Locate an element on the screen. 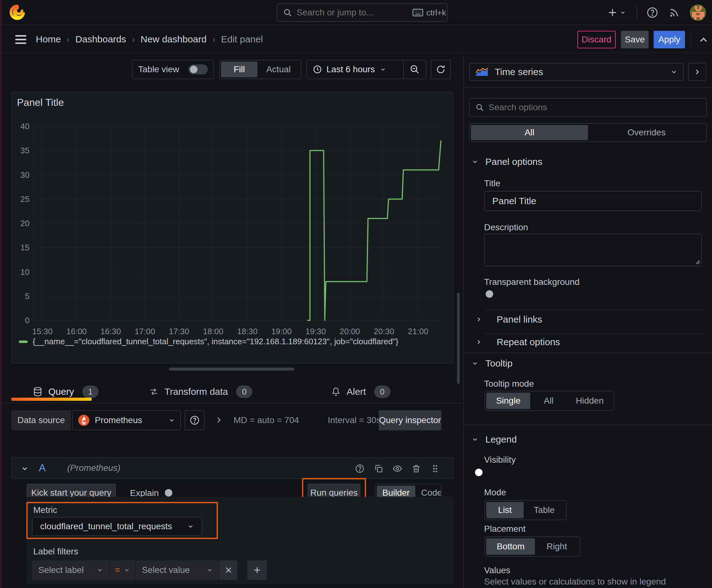 The width and height of the screenshot is (712, 588). metric-select: cloudflared_tunnel_total_requests is located at coordinates (117, 526).